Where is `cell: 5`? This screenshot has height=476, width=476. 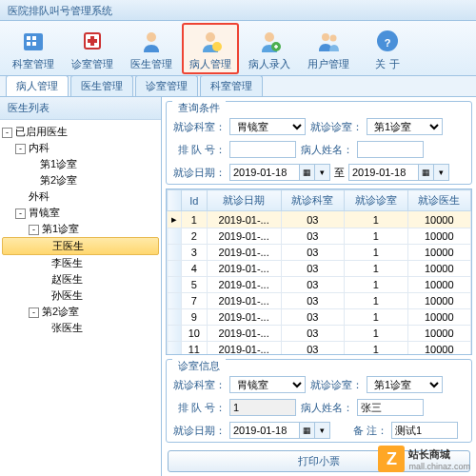
cell: 5 is located at coordinates (194, 286).